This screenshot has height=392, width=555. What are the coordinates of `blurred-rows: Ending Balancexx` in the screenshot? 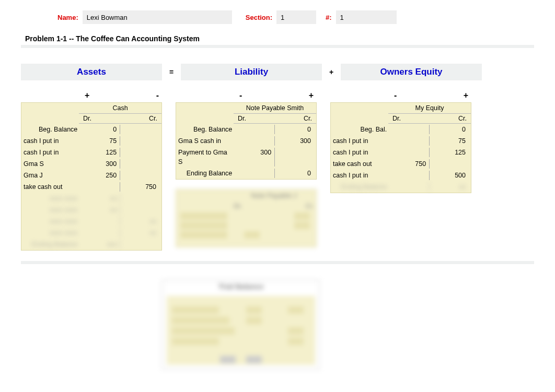 It's located at (401, 187).